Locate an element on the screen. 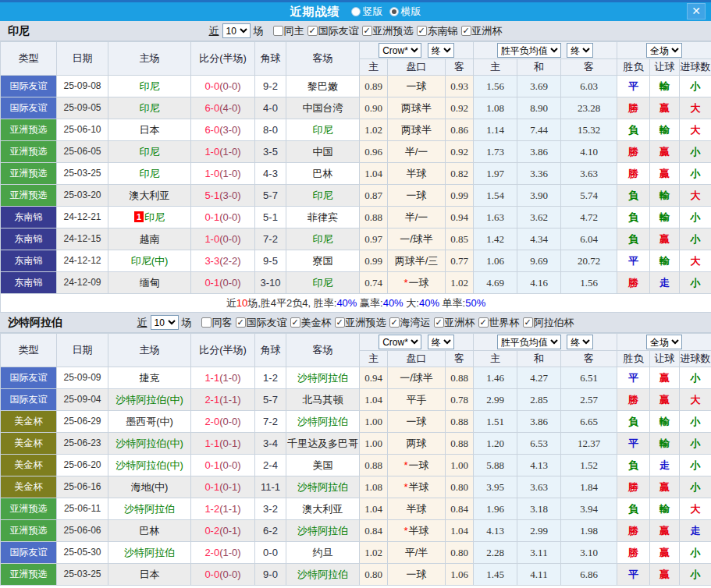 The width and height of the screenshot is (711, 588). cell-date: 25-06-05 is located at coordinates (83, 152).